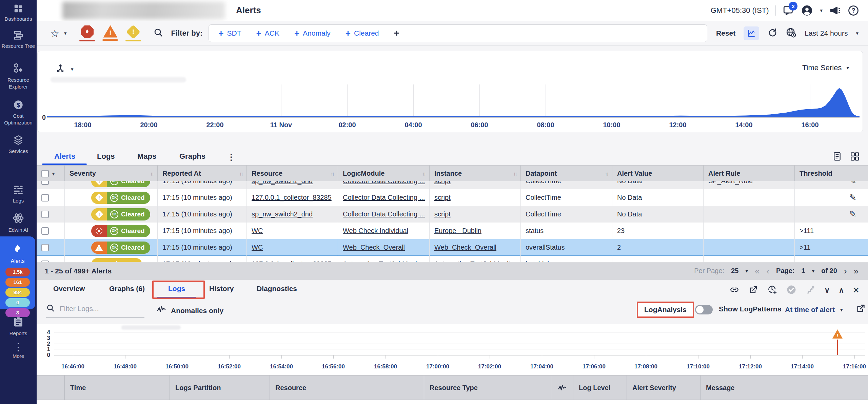  I want to click on detail-tab-graphs: Graphs (6), so click(127, 289).